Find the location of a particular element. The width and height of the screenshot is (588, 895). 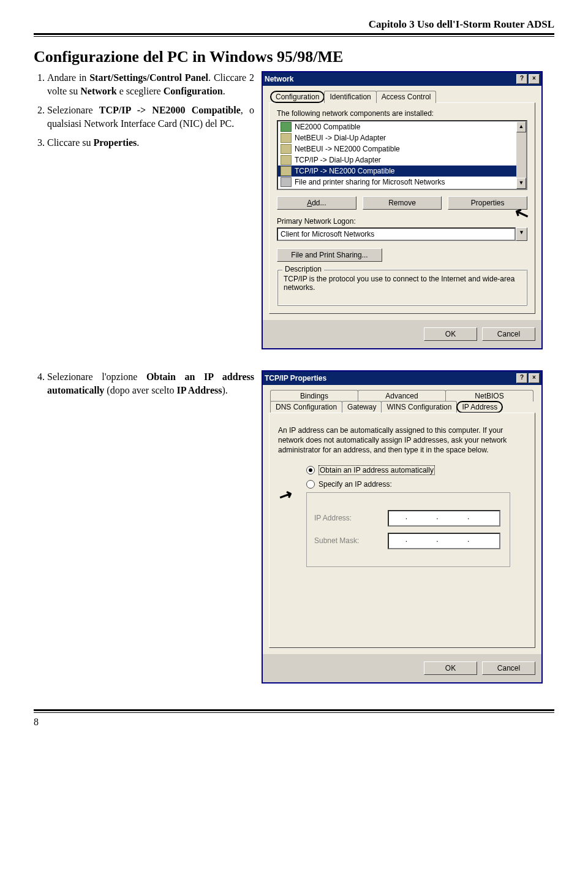

list-item: NE2000 Compatible is located at coordinates (402, 127).